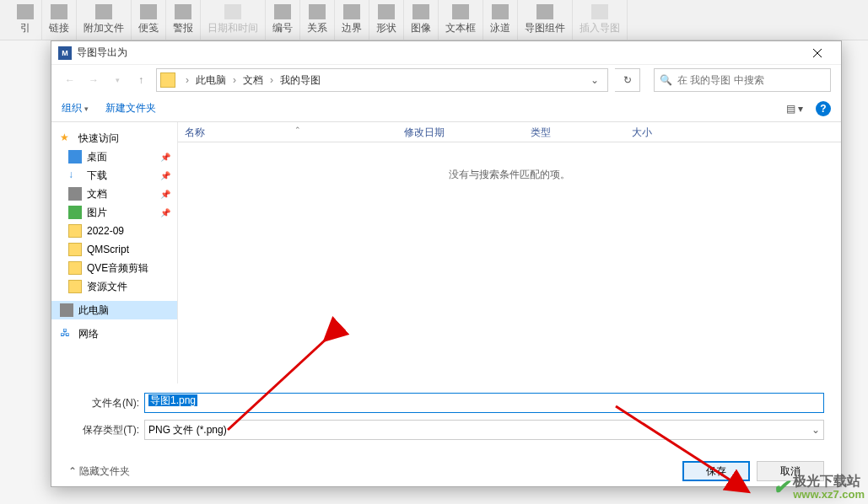 Image resolution: width=868 pixels, height=504 pixels. Describe the element at coordinates (25, 20) in the screenshot. I see `ribbon-item: 引` at that location.